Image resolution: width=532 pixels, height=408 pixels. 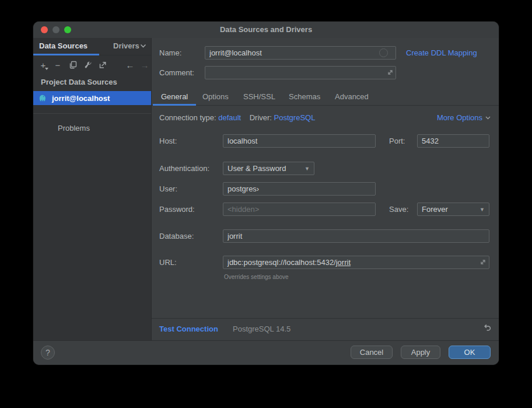 I want to click on url-label: URL:, so click(x=168, y=263).